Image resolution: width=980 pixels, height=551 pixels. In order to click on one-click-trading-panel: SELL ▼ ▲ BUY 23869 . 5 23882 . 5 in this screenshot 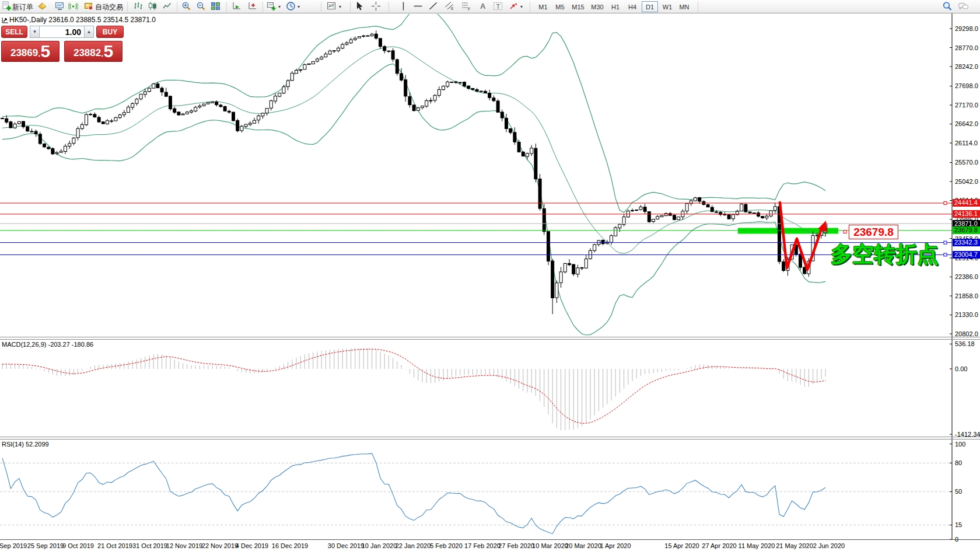, I will do `click(62, 44)`.